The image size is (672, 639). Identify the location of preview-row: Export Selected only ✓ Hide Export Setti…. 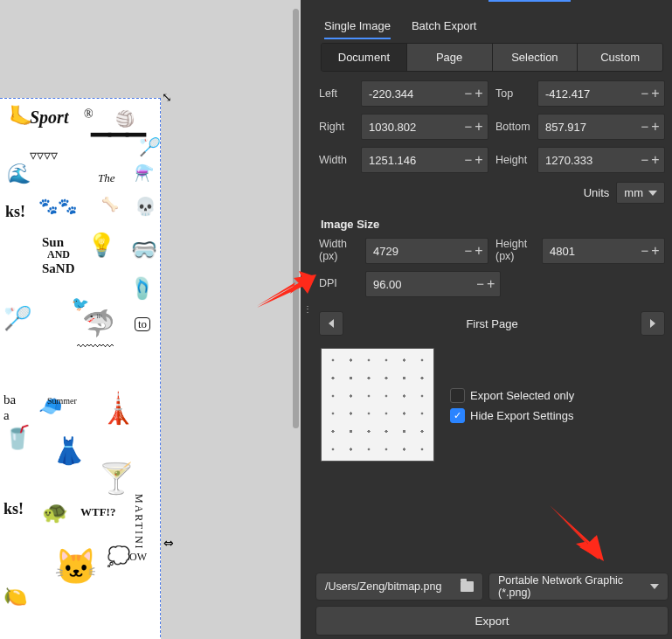
(492, 405).